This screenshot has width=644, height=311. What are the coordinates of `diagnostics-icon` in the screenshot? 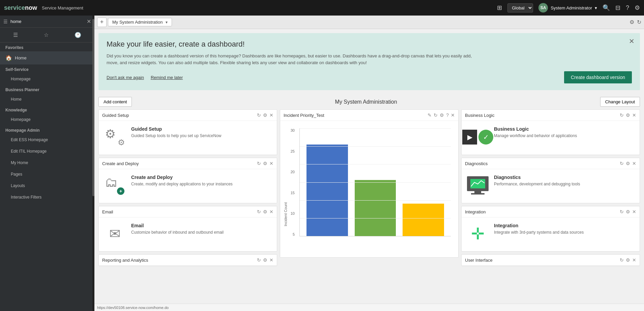 It's located at (478, 185).